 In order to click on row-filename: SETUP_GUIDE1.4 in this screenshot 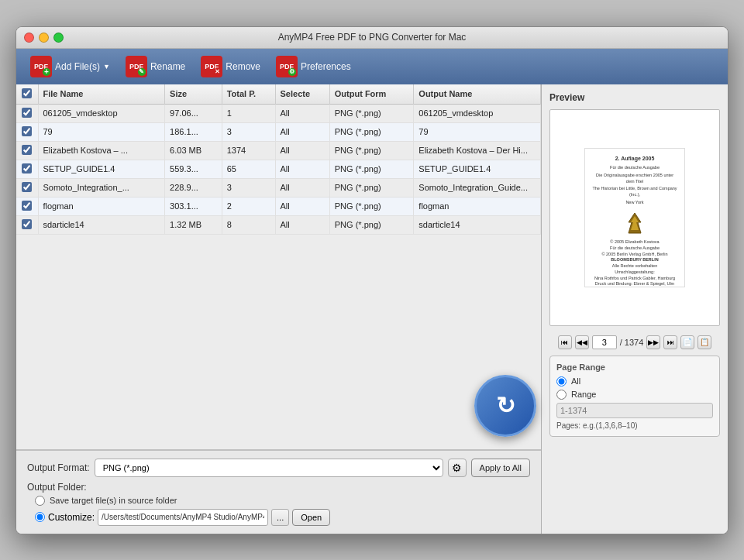, I will do `click(102, 169)`.